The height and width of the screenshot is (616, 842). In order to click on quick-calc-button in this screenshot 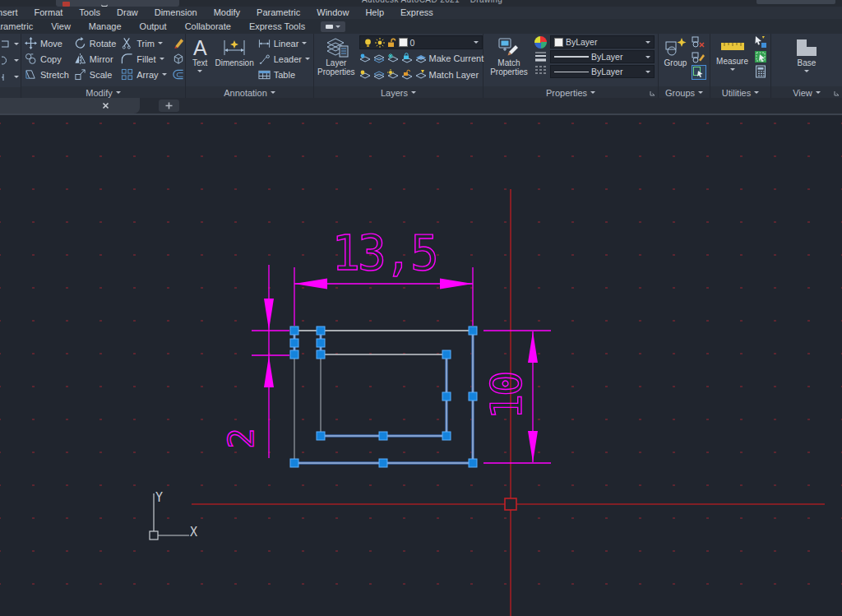, I will do `click(761, 72)`.